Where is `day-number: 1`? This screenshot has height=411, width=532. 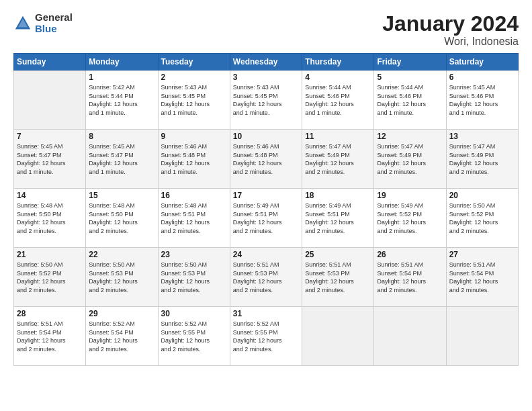 day-number: 1 is located at coordinates (122, 77).